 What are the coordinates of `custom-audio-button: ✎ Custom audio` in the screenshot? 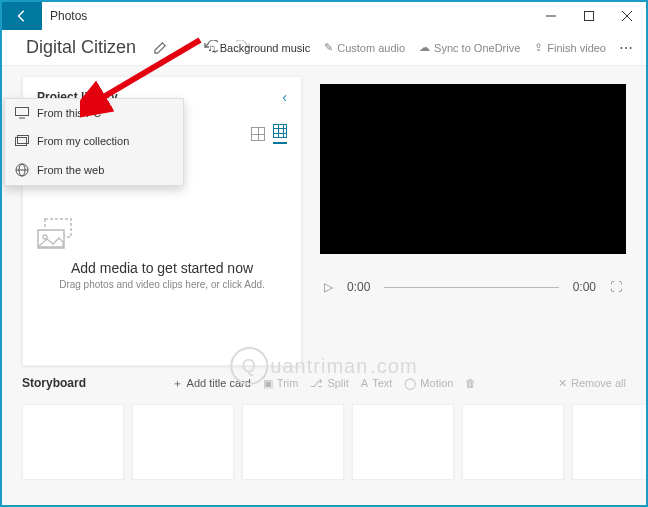 It's located at (364, 48).